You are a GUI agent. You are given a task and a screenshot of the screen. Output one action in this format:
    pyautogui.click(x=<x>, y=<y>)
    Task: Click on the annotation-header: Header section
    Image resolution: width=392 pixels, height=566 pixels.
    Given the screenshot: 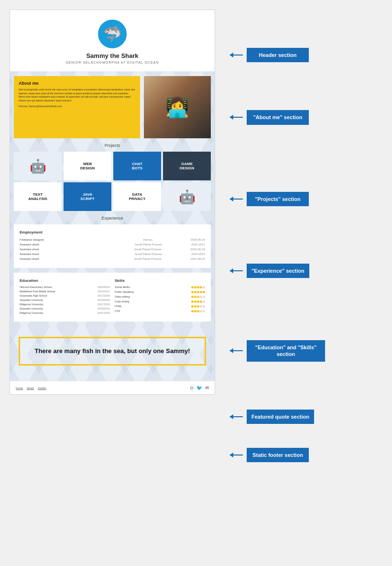 What is the action you would take?
    pyautogui.click(x=277, y=55)
    